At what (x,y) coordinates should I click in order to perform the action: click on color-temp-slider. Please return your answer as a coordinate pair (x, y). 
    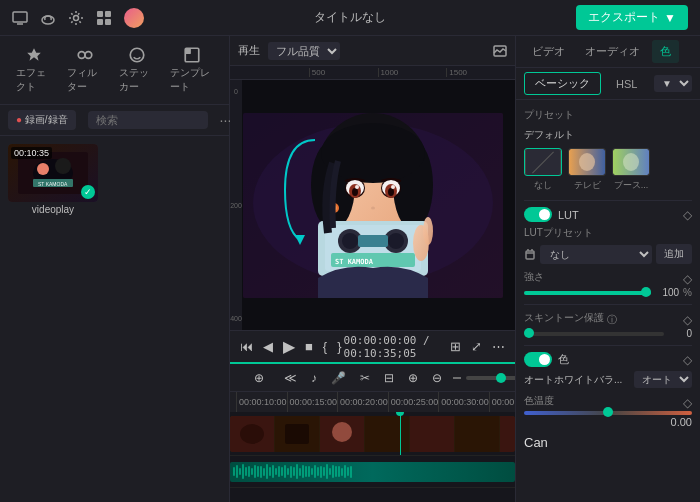
    Looking at the image, I should click on (608, 413).